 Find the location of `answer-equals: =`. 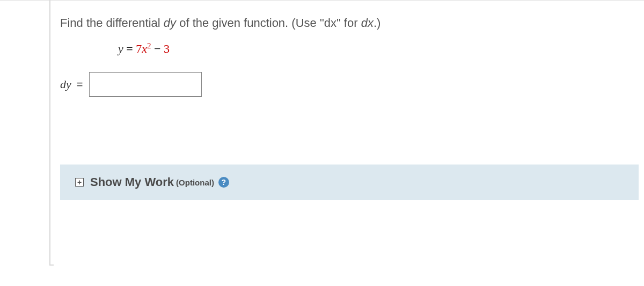

answer-equals: = is located at coordinates (80, 85).